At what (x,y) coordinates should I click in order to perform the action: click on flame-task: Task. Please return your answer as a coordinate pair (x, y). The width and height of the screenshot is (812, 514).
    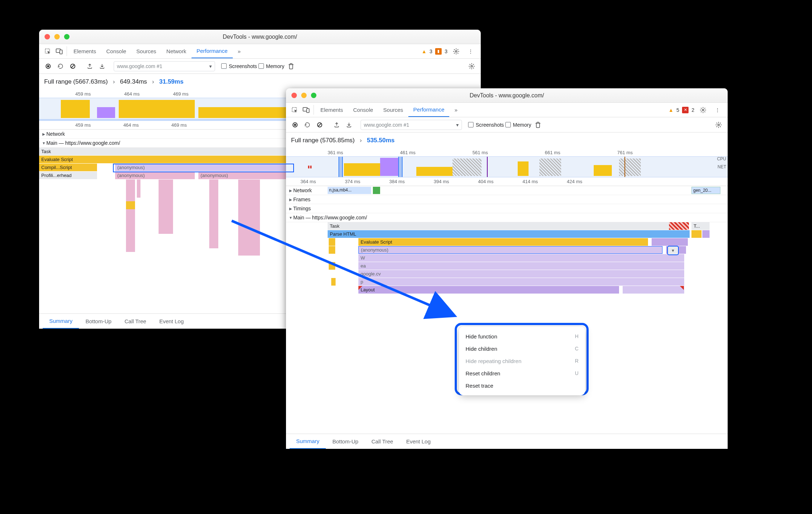
    Looking at the image, I should click on (499, 226).